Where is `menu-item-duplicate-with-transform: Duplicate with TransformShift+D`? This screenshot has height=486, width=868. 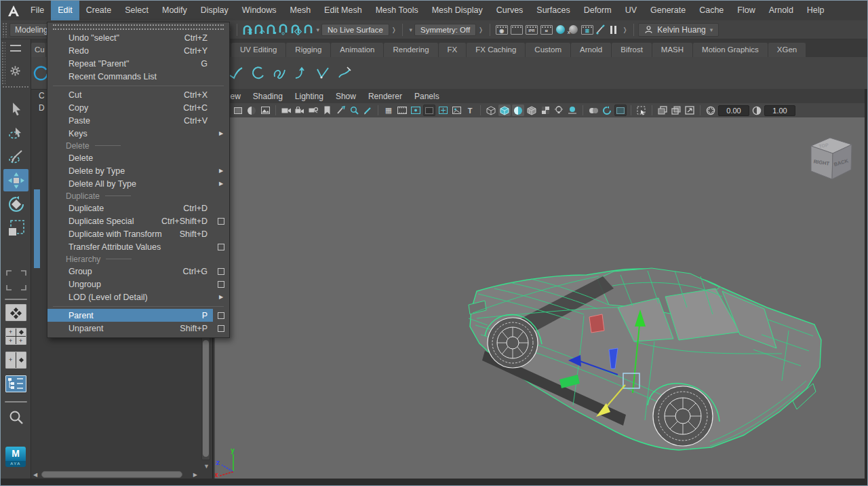
menu-item-duplicate-with-transform: Duplicate with TransformShift+D is located at coordinates (138, 233).